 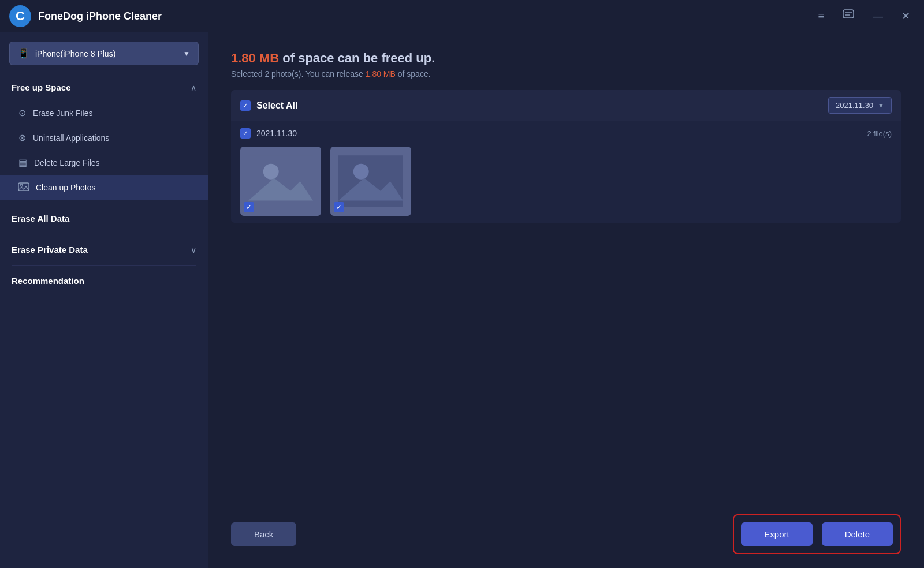 What do you see at coordinates (277, 133) in the screenshot?
I see `date-label: 2021.11.30` at bounding box center [277, 133].